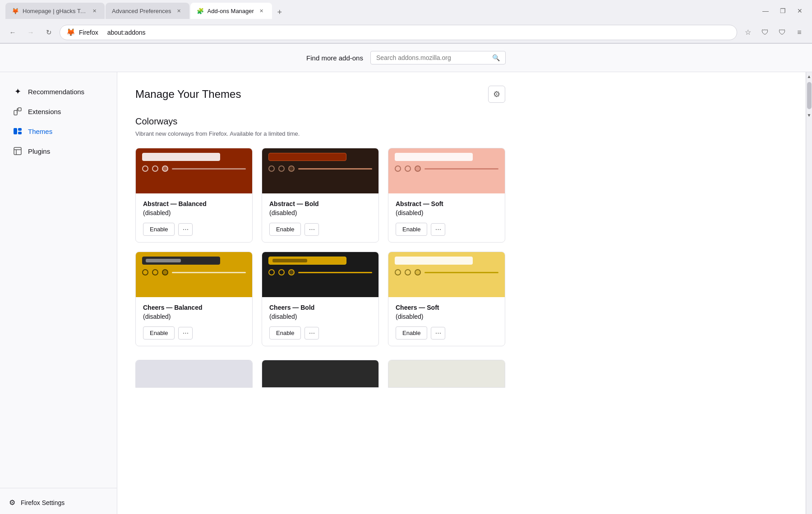 Image resolution: width=812 pixels, height=514 pixels. Describe the element at coordinates (44, 112) in the screenshot. I see `sidebar-label-extensions: Extensions` at that location.